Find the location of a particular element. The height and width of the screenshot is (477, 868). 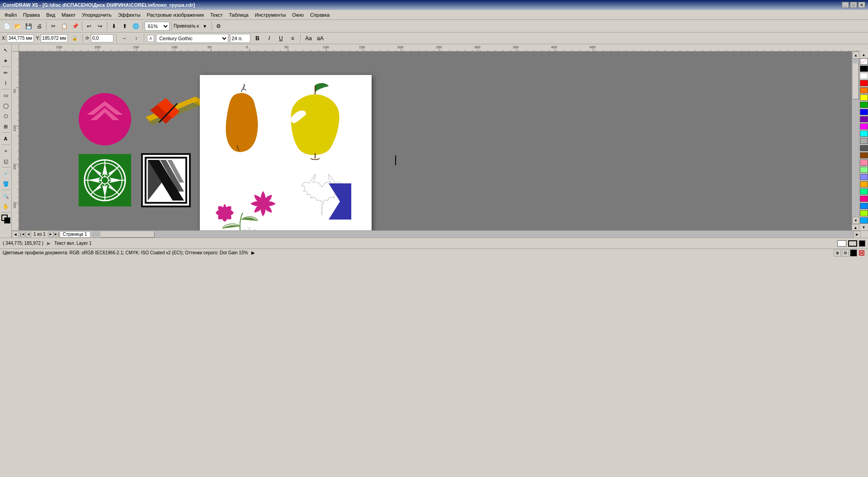

menu-file: Файл is located at coordinates (11, 15).